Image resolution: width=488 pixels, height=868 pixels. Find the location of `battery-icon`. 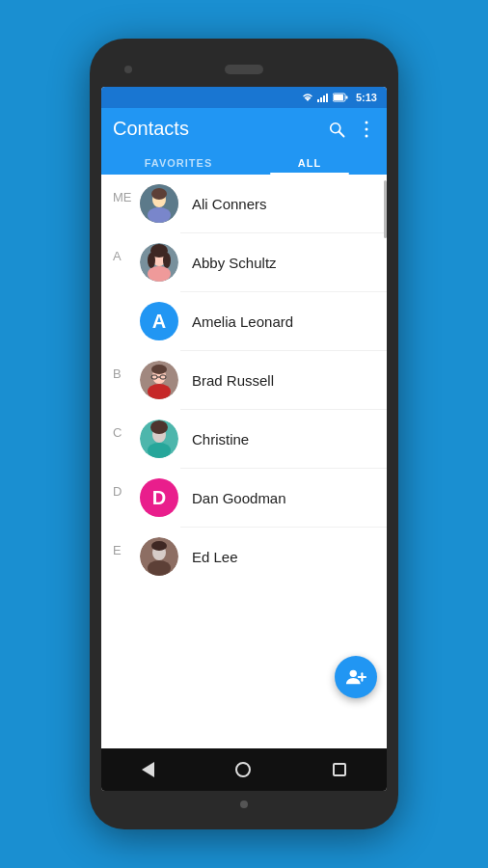

battery-icon is located at coordinates (340, 97).